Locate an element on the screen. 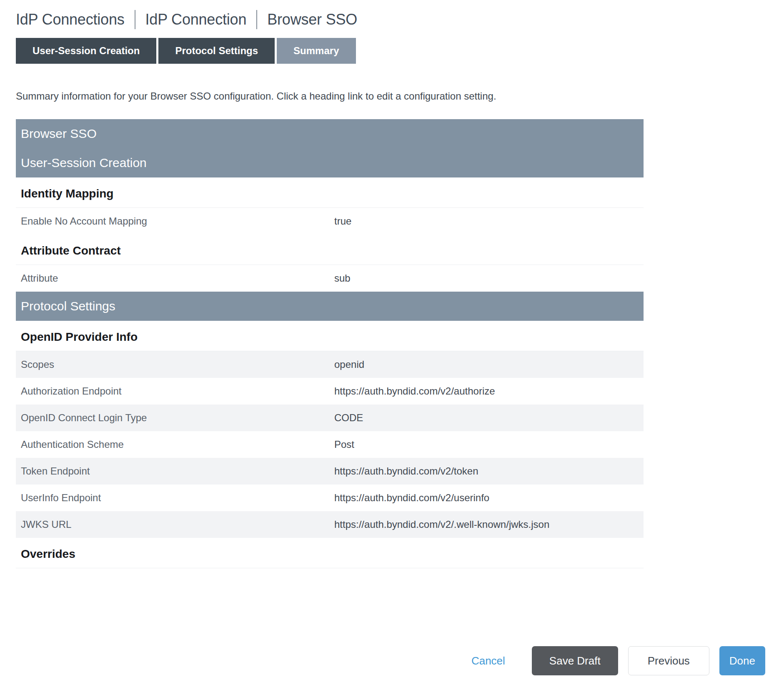 This screenshot has width=784, height=687. summary-row: OpenID Connect Login TypeCODE is located at coordinates (330, 418).